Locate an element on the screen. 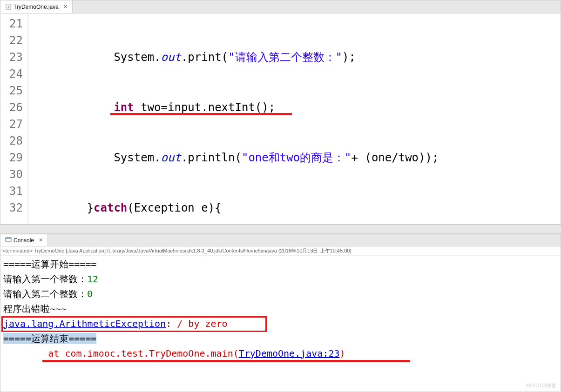 This screenshot has width=561, height=392. annotation-box is located at coordinates (134, 324).